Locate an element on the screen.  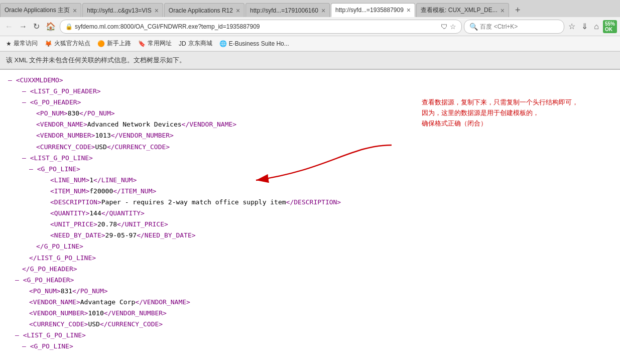
xml-text: USD is located at coordinates (100, 147).